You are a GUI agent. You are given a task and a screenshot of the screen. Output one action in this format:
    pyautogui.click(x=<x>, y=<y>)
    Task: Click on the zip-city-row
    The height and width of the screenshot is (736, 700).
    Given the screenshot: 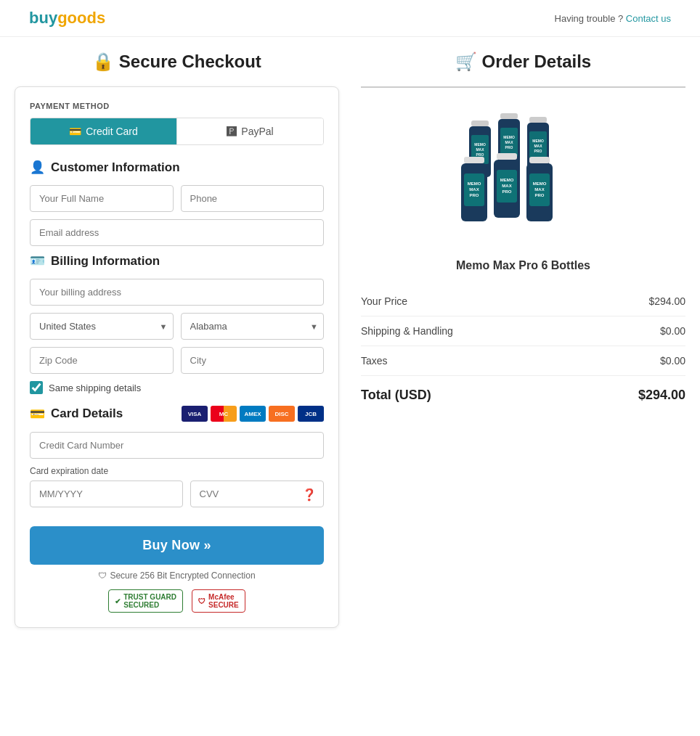 What is the action you would take?
    pyautogui.click(x=177, y=360)
    